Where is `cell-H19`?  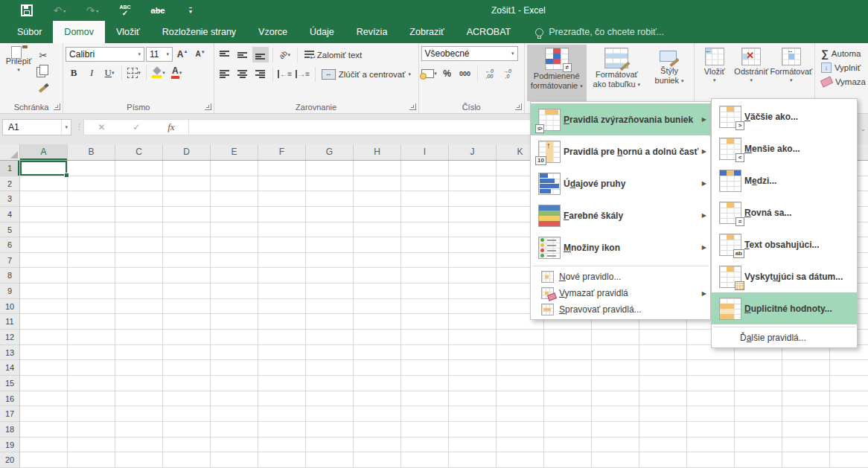
cell-H19 is located at coordinates (377, 445).